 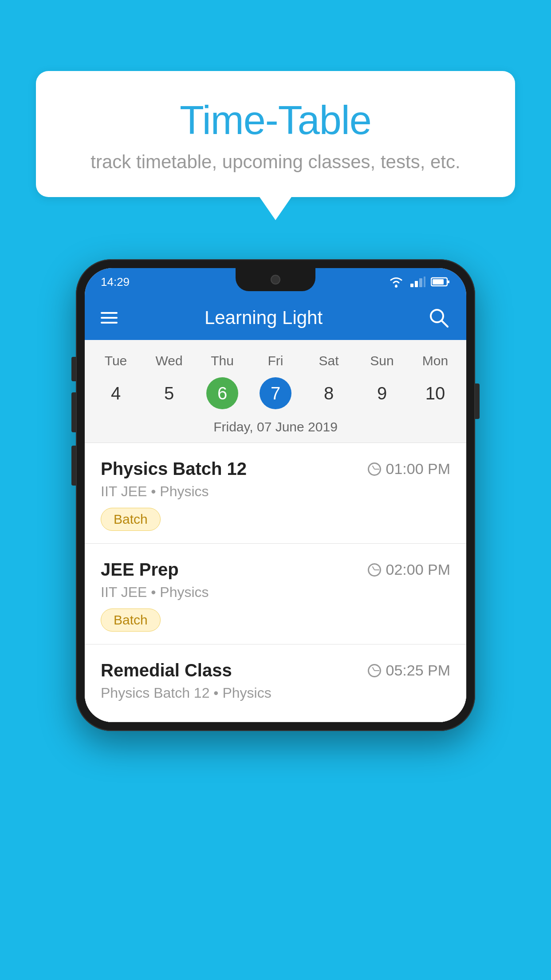 What do you see at coordinates (276, 494) in the screenshot?
I see `class-item-physics-batch-12: Physics Batch 12 01:00 PM IIT JEE • Phys…` at bounding box center [276, 494].